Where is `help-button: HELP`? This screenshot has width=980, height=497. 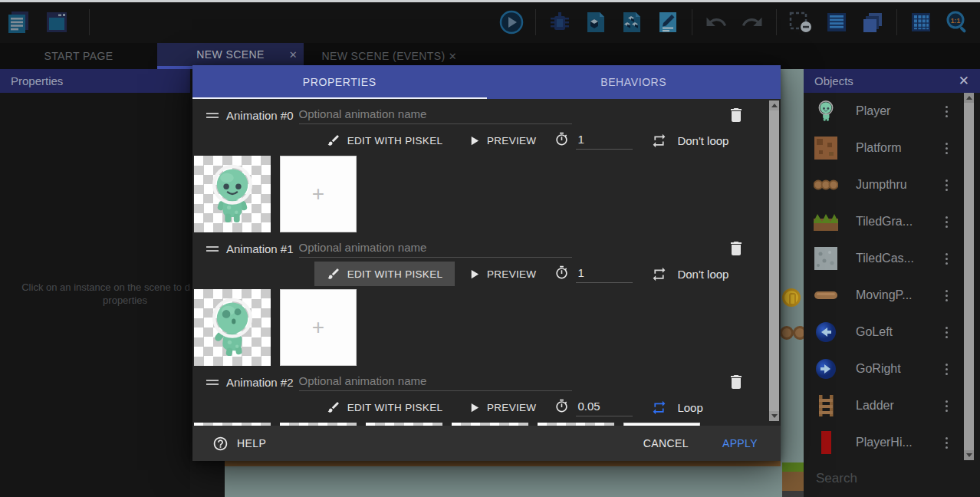 help-button: HELP is located at coordinates (239, 443).